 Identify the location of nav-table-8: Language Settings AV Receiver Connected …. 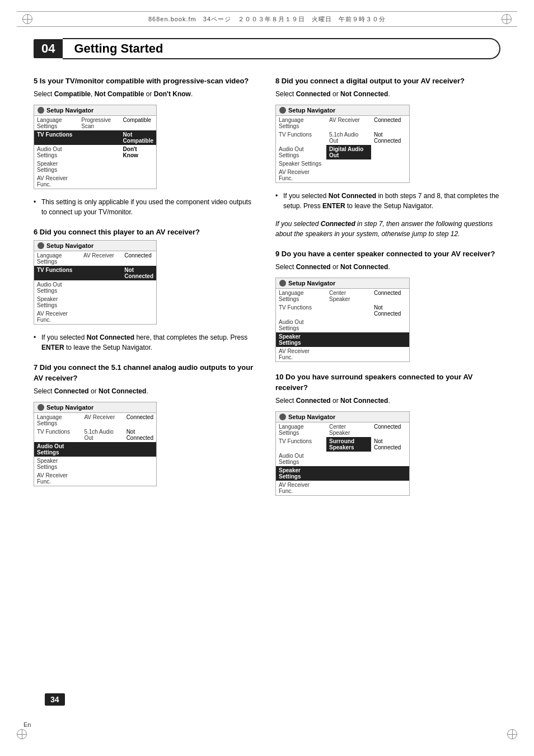
(343, 149).